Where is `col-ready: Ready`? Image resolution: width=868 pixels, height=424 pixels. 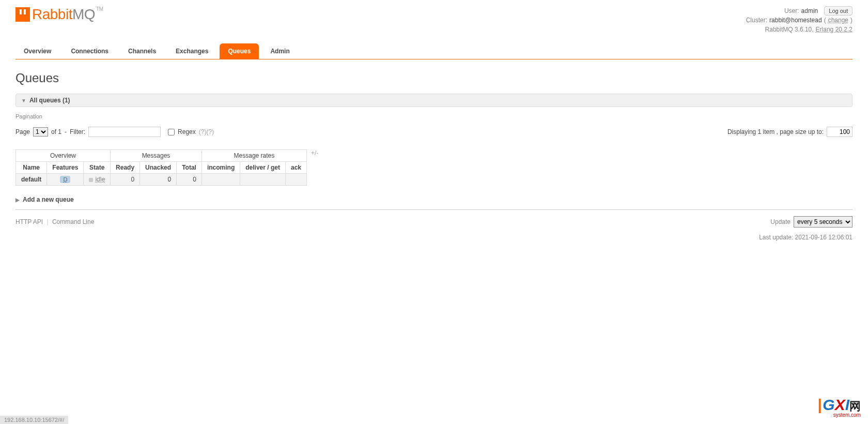 col-ready: Ready is located at coordinates (125, 168).